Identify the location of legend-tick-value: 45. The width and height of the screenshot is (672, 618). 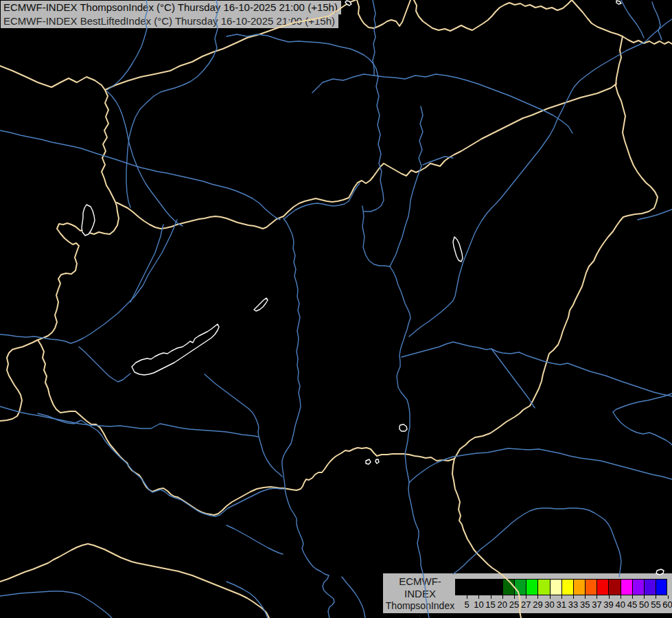
(632, 604).